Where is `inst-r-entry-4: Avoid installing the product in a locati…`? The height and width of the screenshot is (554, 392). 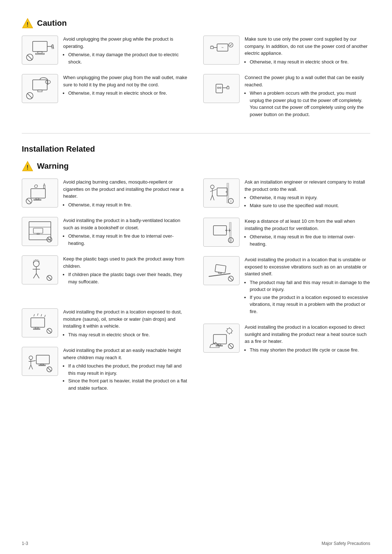 inst-r-entry-4: Avoid installing the product in a locati… is located at coordinates (287, 339).